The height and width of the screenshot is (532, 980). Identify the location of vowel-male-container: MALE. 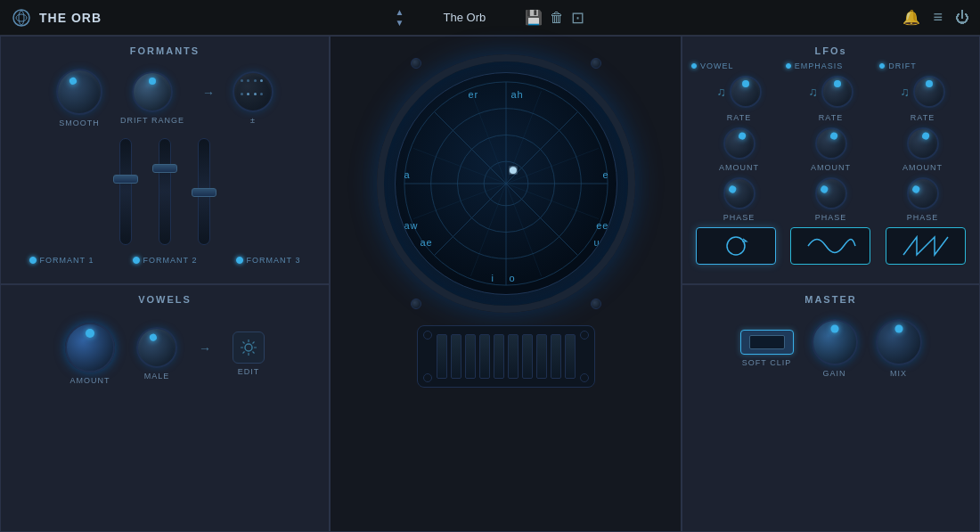
(157, 354).